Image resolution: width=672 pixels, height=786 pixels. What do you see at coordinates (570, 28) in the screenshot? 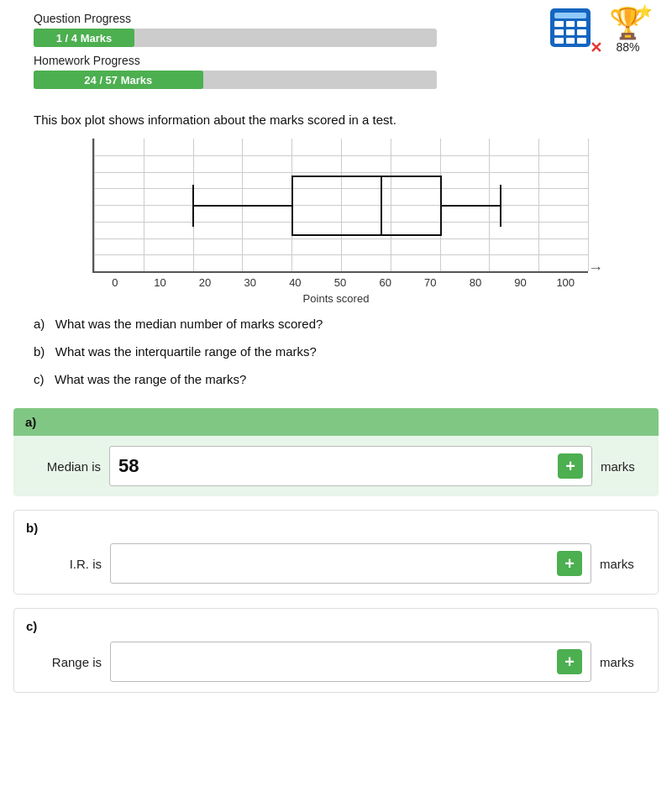
I see `calc-body` at bounding box center [570, 28].